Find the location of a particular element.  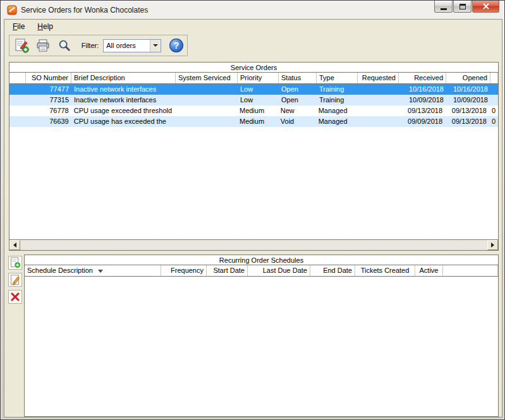

menu-file: File is located at coordinates (19, 27).